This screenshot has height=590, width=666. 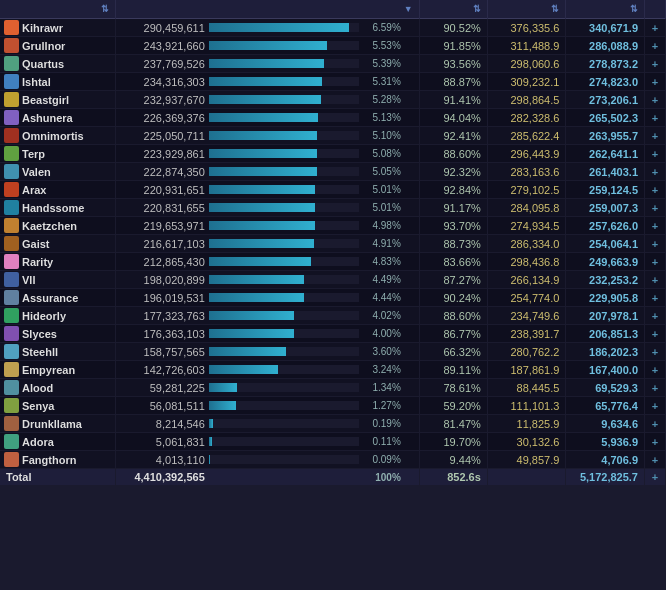 What do you see at coordinates (382, 298) in the screenshot?
I see `pct-value: 4.44%` at bounding box center [382, 298].